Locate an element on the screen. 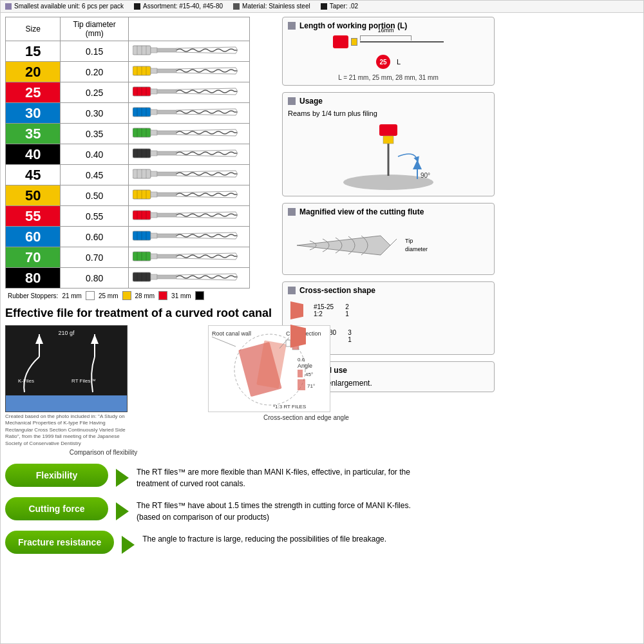 Image resolution: width=644 pixels, height=644 pixels. stopper-21mm-box is located at coordinates (90, 296).